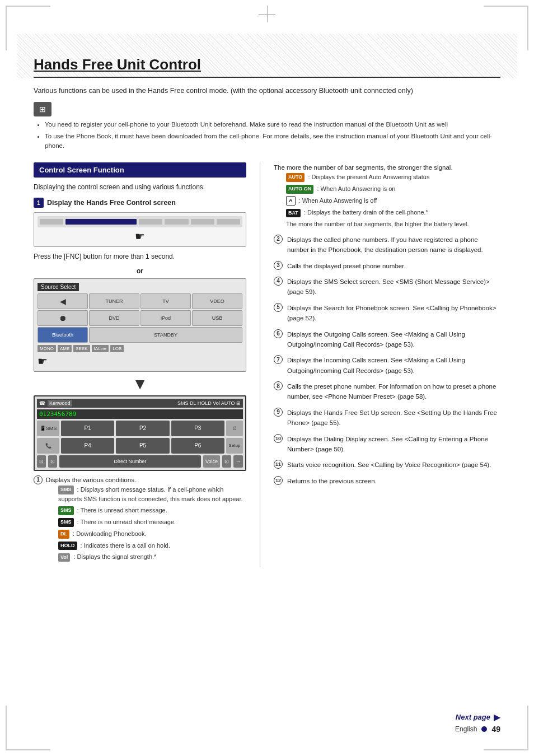 The image size is (534, 756). What do you see at coordinates (38, 480) in the screenshot?
I see `display-num-1: 1` at bounding box center [38, 480].